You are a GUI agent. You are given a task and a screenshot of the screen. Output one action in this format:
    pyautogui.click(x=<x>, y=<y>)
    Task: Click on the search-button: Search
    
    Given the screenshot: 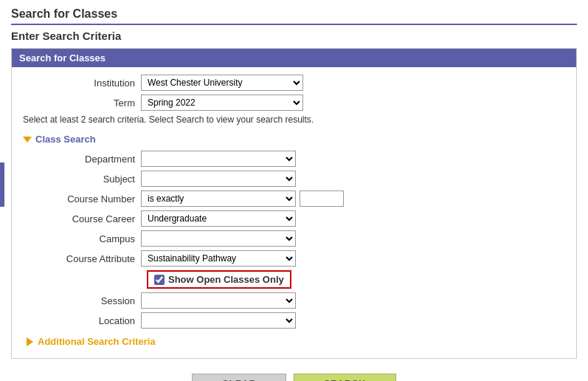 What is the action you would take?
    pyautogui.click(x=345, y=377)
    